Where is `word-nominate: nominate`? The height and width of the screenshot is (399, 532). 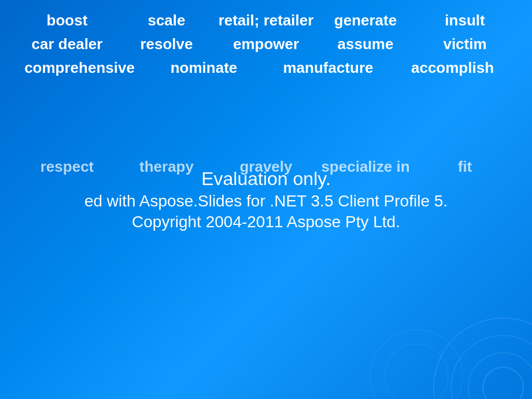
word-nominate: nominate is located at coordinates (204, 68).